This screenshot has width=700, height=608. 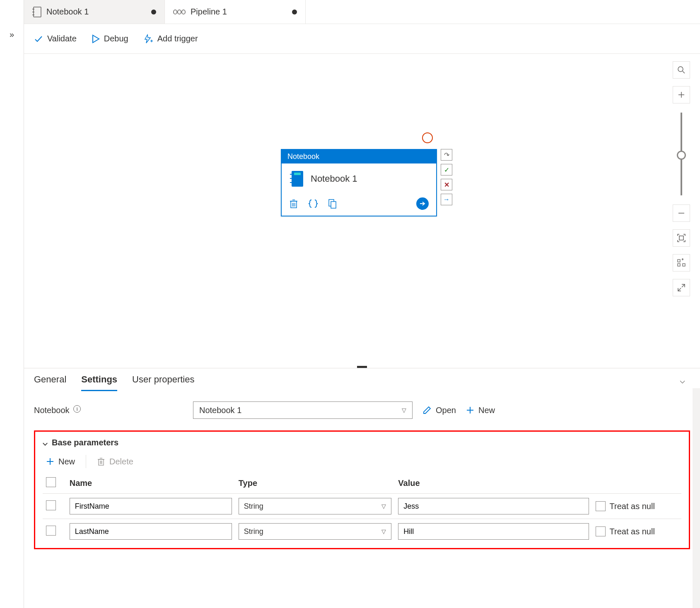 I want to click on copy-icon, so click(x=333, y=204).